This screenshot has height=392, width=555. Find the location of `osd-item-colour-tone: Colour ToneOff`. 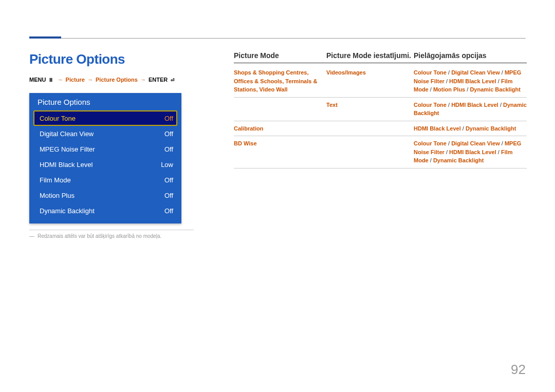

osd-item-colour-tone: Colour ToneOff is located at coordinates (105, 118).